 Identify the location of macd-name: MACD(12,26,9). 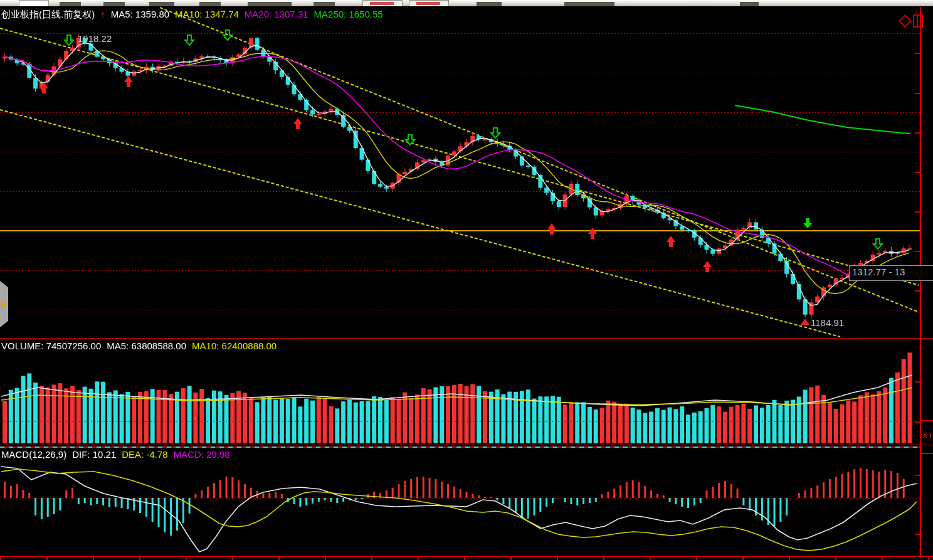
(34, 454).